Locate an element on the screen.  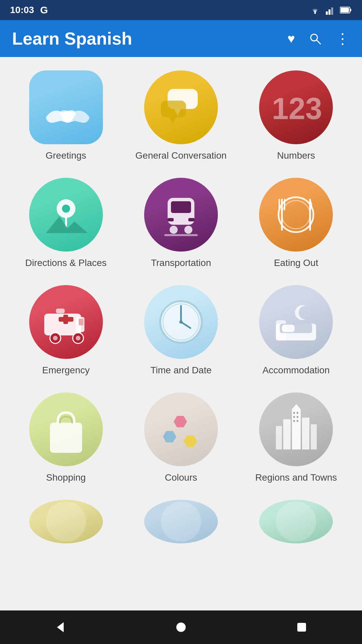
recents-button is located at coordinates (302, 627).